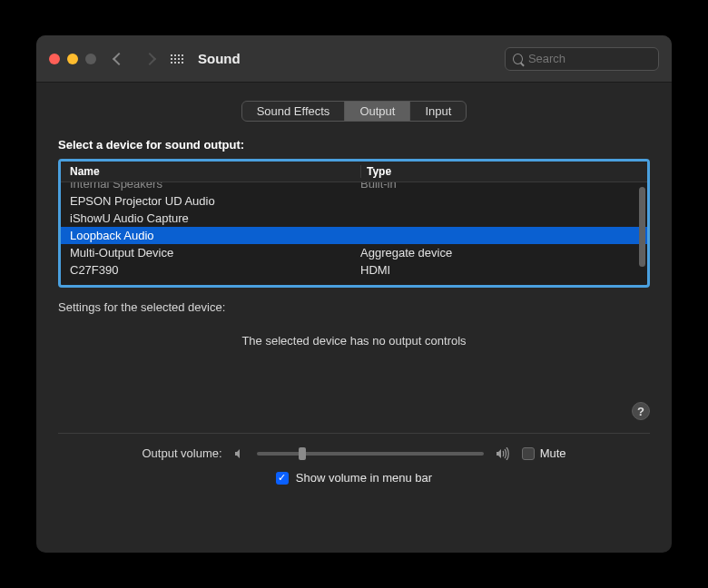 This screenshot has height=588, width=708. What do you see at coordinates (215, 187) in the screenshot?
I see `device-name: Internal Speakers` at bounding box center [215, 187].